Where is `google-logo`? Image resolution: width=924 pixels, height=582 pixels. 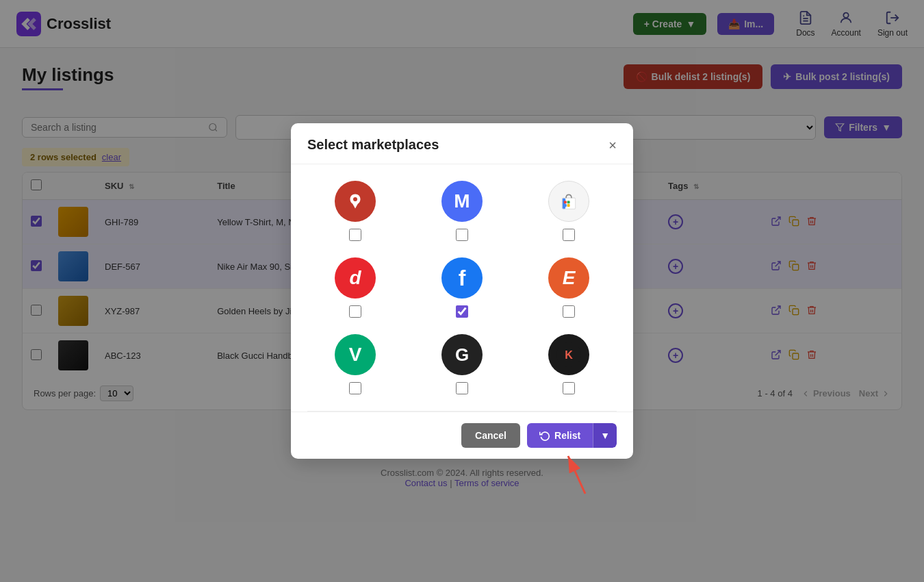
google-logo is located at coordinates (569, 201).